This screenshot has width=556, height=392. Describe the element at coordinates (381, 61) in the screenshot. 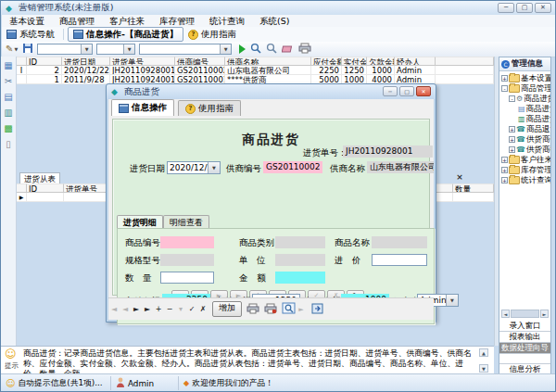

I see `col-debt: 欠款金额` at that location.